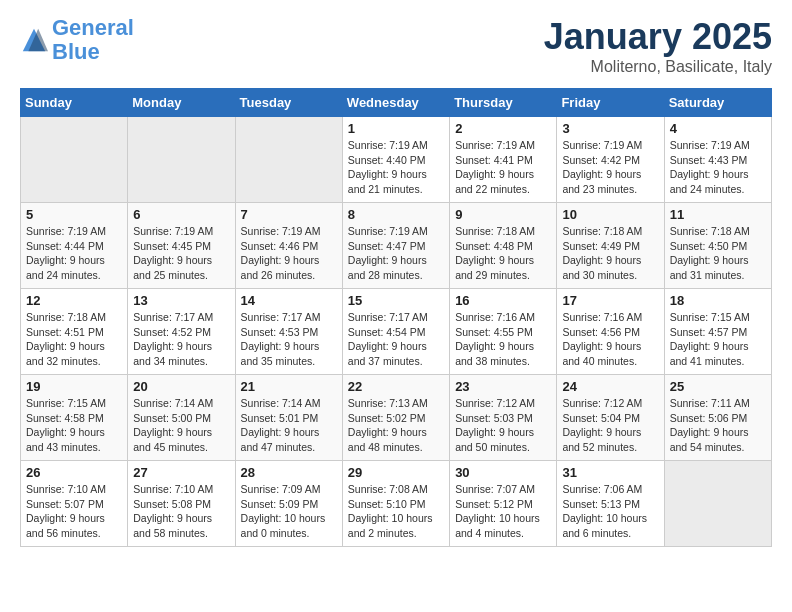  What do you see at coordinates (289, 214) in the screenshot?
I see `day-number: 7` at bounding box center [289, 214].